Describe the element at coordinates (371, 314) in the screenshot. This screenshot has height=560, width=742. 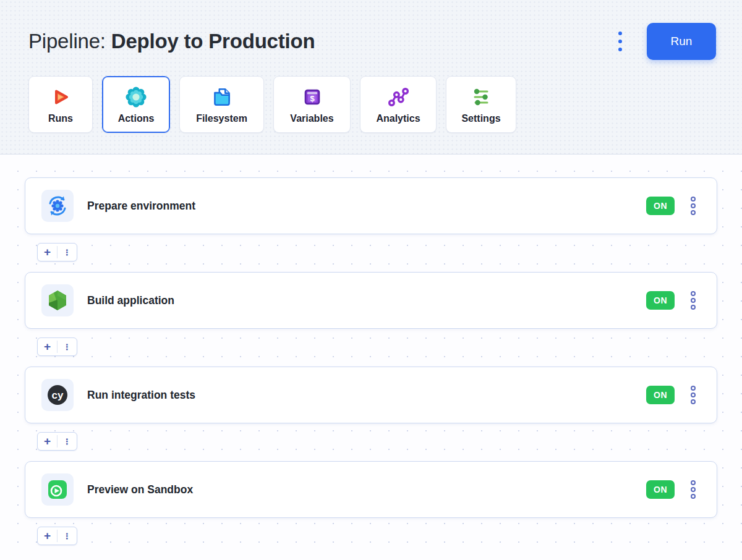
I see `action-block: Build application ON + ⋮` at that location.